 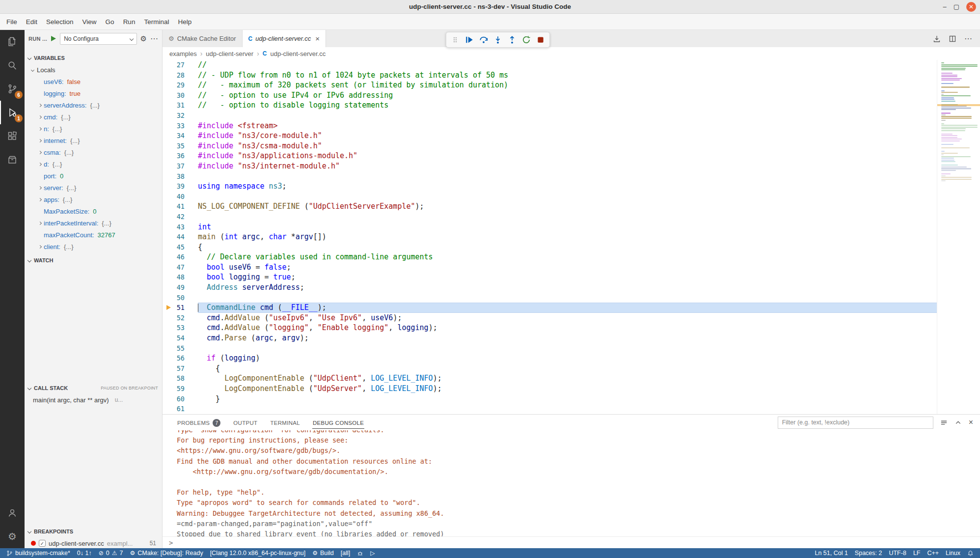 I want to click on close-button: ✕, so click(x=971, y=7).